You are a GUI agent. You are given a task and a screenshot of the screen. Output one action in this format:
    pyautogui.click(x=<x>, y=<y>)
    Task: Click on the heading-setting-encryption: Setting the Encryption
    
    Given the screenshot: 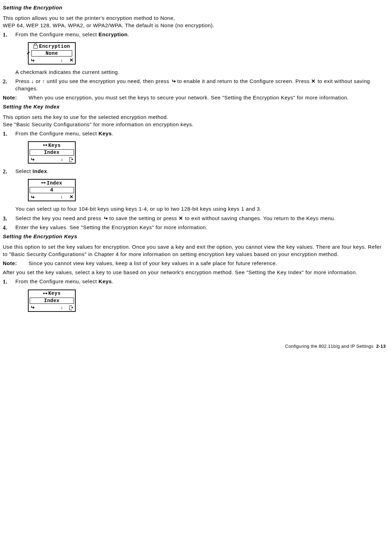 What is the action you would take?
    pyautogui.click(x=194, y=8)
    